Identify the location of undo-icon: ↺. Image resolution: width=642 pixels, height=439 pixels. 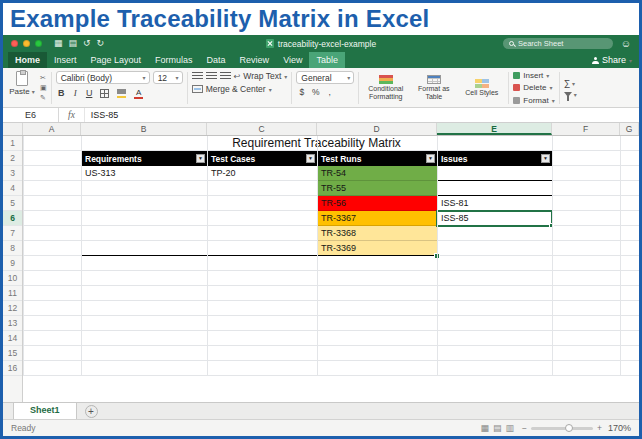
(87, 44).